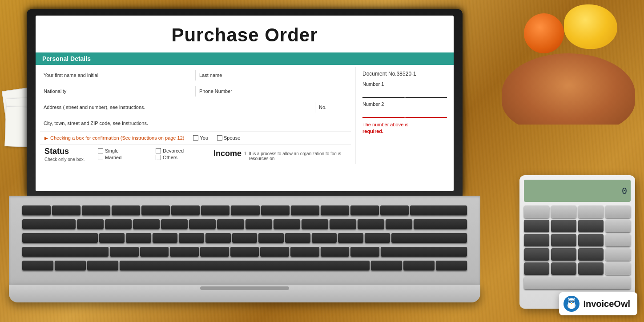  I want to click on you-checkbox, so click(196, 138).